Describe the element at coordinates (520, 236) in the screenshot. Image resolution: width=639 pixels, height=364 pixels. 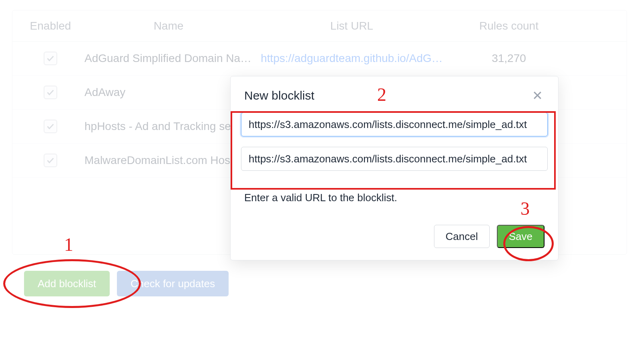
I see `save-button: Save` at that location.